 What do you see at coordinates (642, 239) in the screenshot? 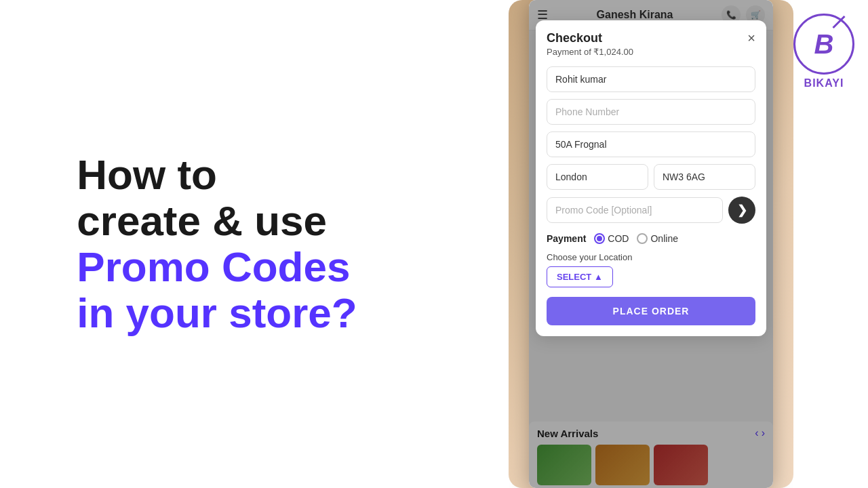
I see `online-radio` at bounding box center [642, 239].